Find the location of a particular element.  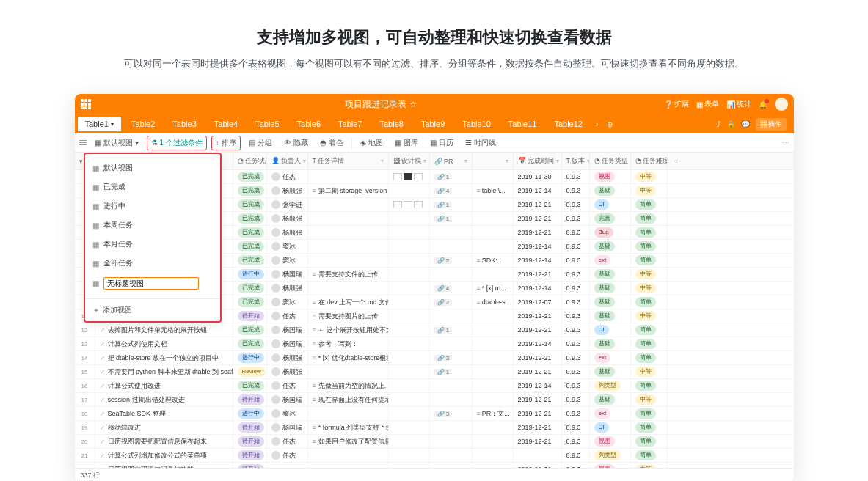

avatar is located at coordinates (781, 104).